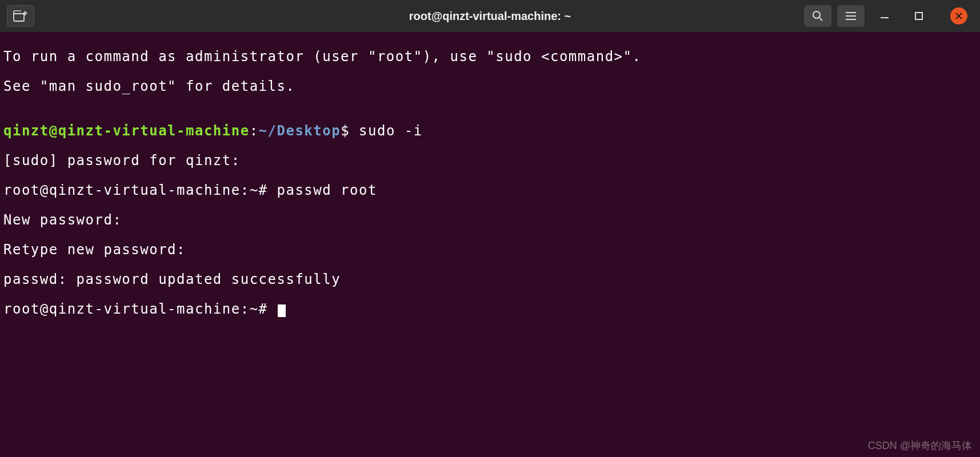 The height and width of the screenshot is (457, 980). What do you see at coordinates (919, 16) in the screenshot?
I see `maximize-button` at bounding box center [919, 16].